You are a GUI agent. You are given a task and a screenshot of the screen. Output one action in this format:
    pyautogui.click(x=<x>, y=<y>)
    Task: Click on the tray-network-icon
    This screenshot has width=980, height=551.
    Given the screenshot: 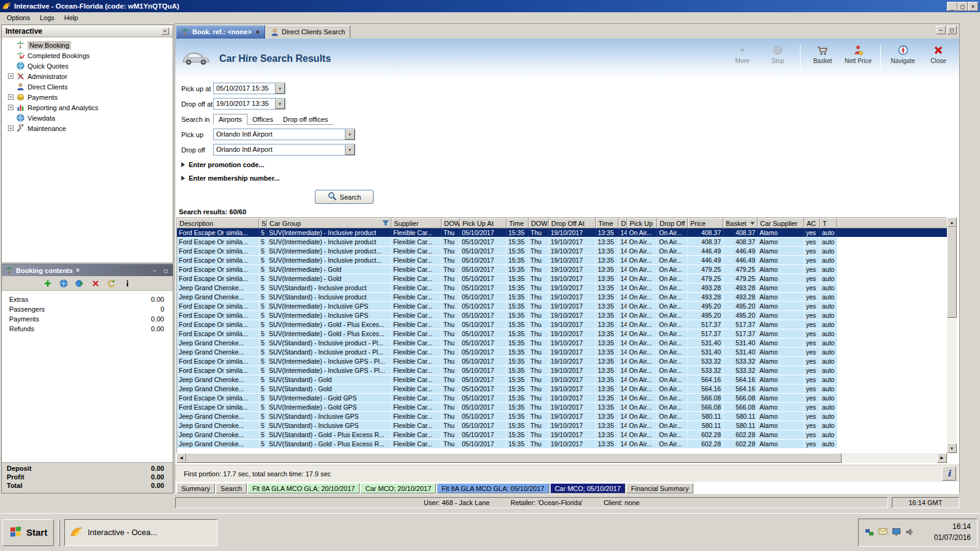 What is the action you would take?
    pyautogui.click(x=870, y=533)
    